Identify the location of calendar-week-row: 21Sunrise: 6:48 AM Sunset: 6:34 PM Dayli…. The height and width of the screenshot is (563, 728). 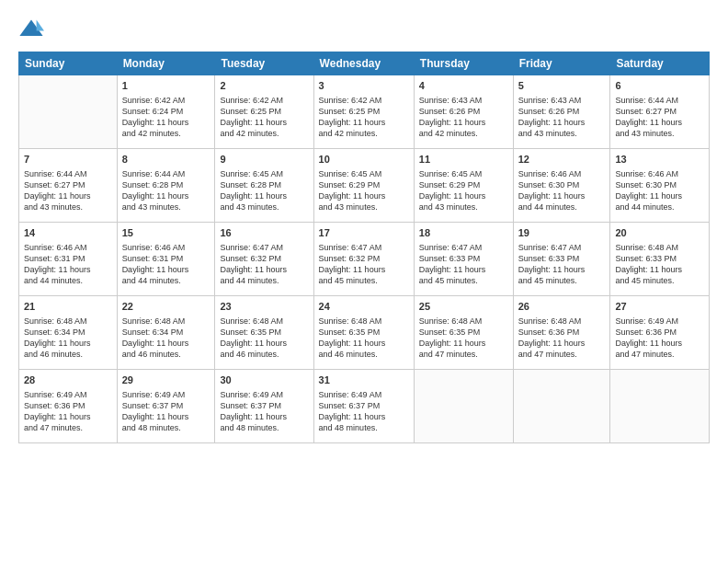
(364, 333).